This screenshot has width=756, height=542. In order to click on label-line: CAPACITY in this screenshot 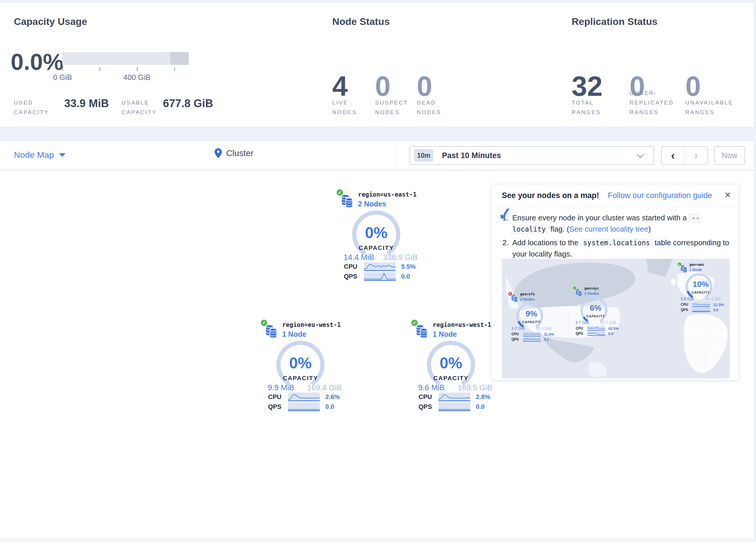, I will do `click(32, 112)`.